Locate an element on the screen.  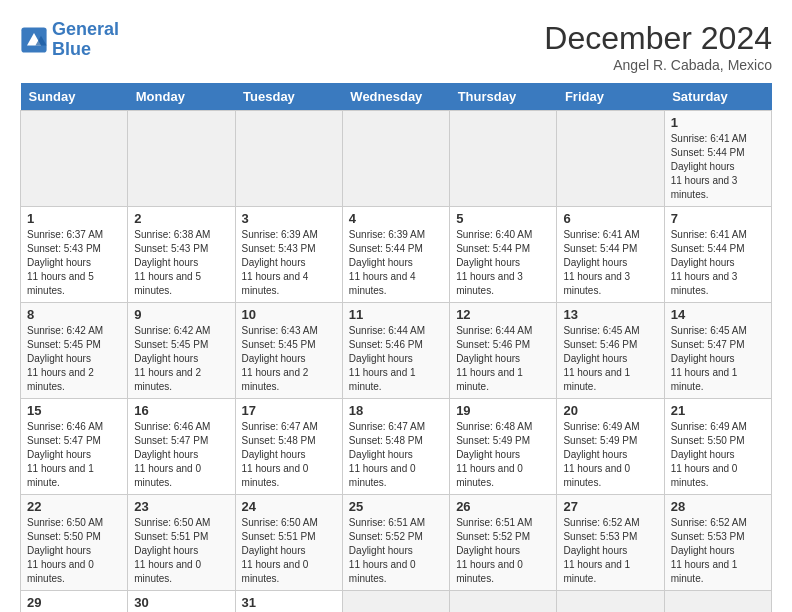
day-cell: 25 Sunrise: 6:51 AM Sunset: 5:52 PM Dayl… is located at coordinates (396, 543).